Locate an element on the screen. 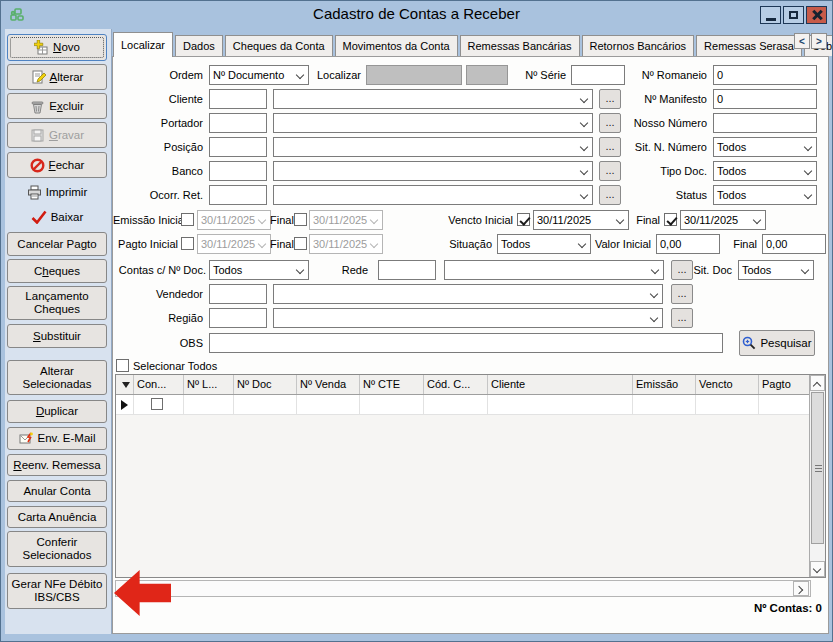 The image size is (833, 642). scrollbar-thumb is located at coordinates (818, 468).